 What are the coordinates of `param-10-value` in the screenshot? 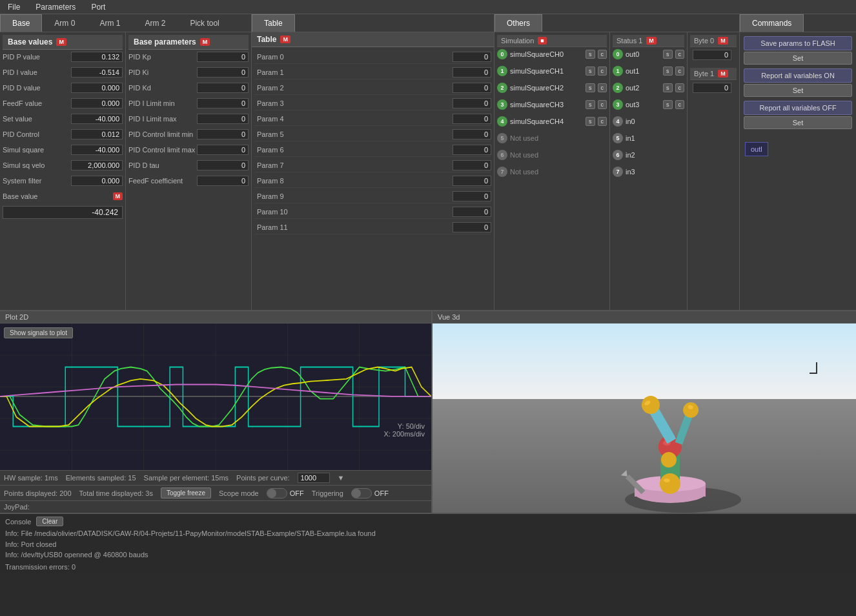 It's located at (472, 212).